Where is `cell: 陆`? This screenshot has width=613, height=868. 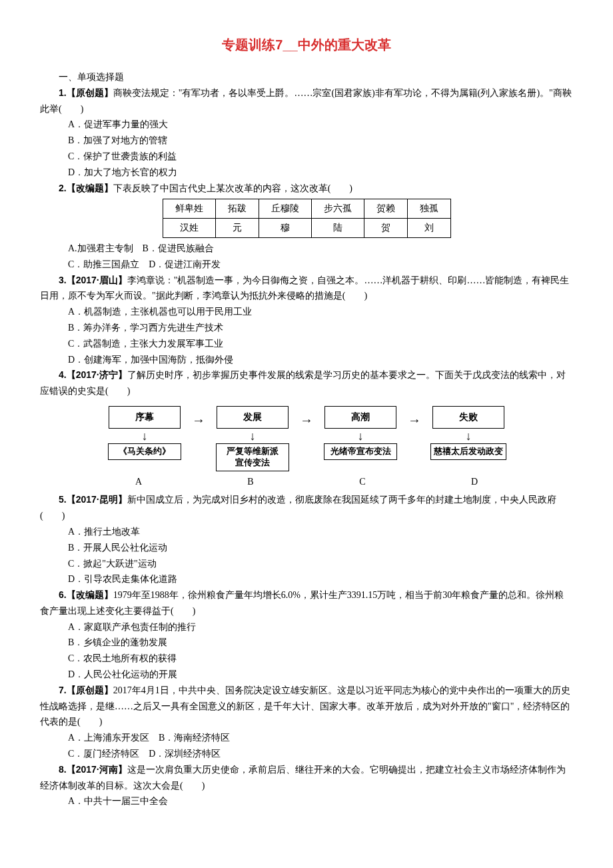
cell: 陆 is located at coordinates (337, 228).